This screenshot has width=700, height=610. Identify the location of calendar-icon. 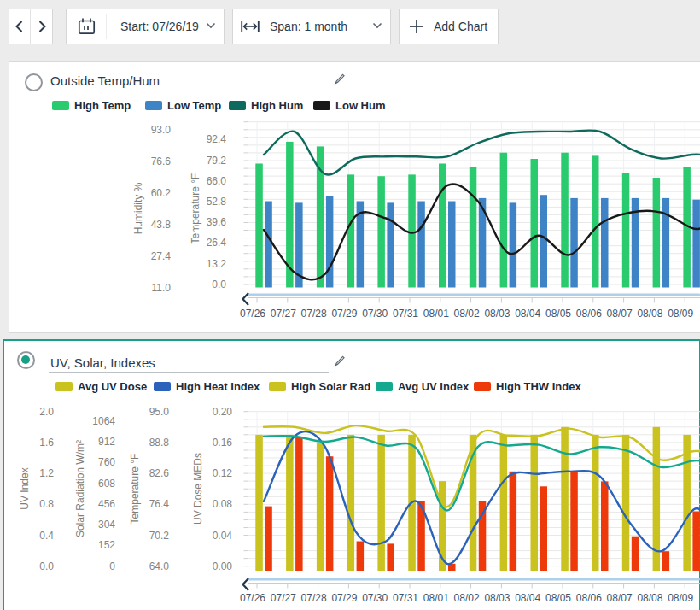
(86, 26).